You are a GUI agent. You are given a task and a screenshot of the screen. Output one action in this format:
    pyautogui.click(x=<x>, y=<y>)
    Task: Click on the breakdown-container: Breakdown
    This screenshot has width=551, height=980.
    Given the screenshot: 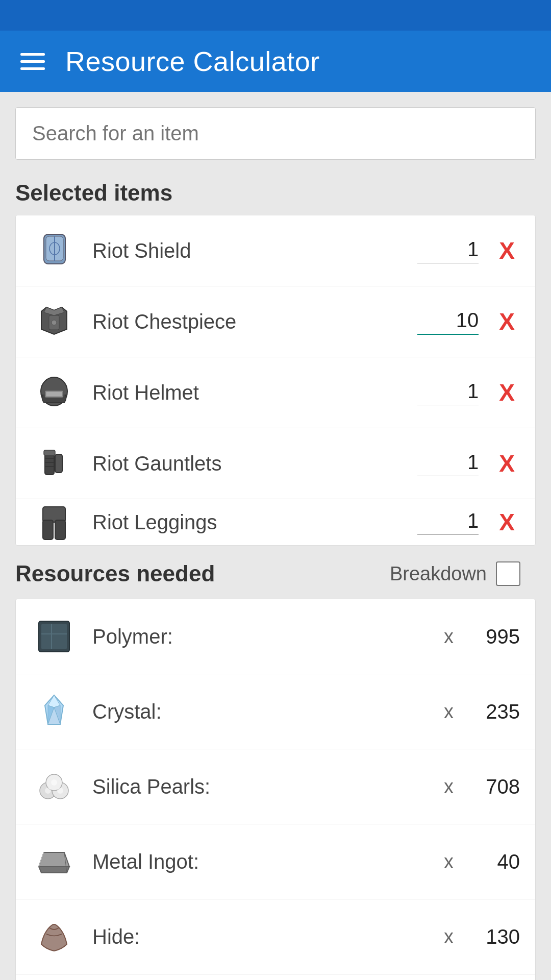 What is the action you would take?
    pyautogui.click(x=455, y=574)
    